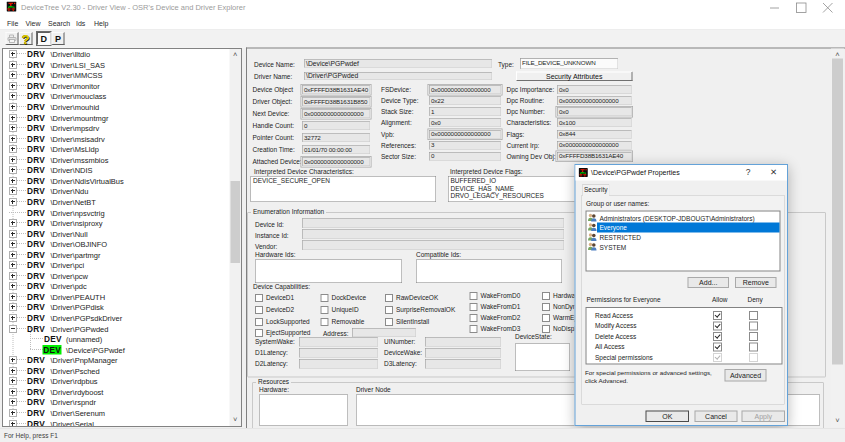 Image resolution: width=845 pixels, height=442 pixels. Describe the element at coordinates (116, 128) in the screenshot. I see `tree-item: DRV\Driver\mpsdrv` at that location.